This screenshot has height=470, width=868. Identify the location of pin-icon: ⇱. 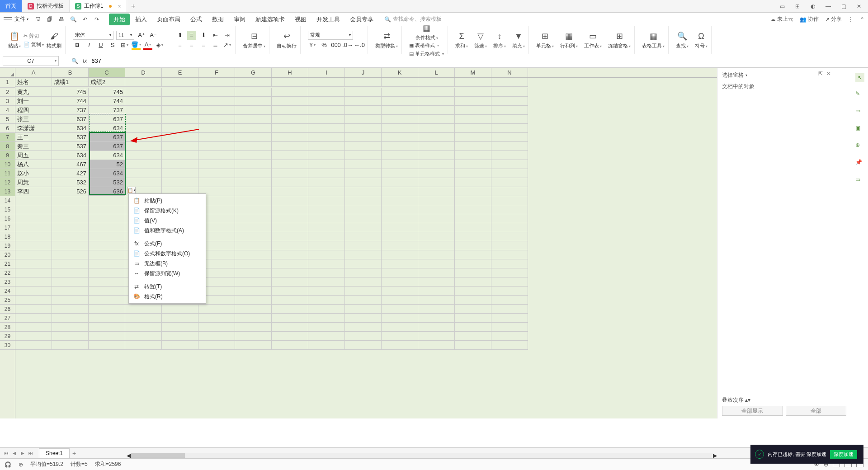
(821, 74).